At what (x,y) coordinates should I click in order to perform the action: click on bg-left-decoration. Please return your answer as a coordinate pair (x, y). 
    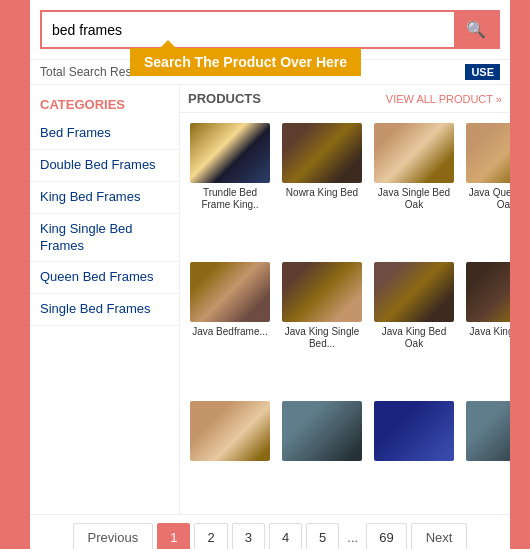
    Looking at the image, I should click on (15, 274).